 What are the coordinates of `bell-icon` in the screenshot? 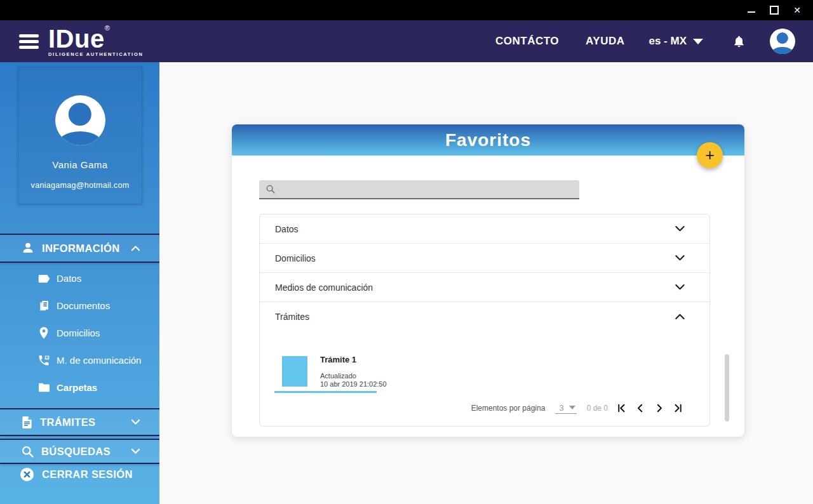 It's located at (739, 42).